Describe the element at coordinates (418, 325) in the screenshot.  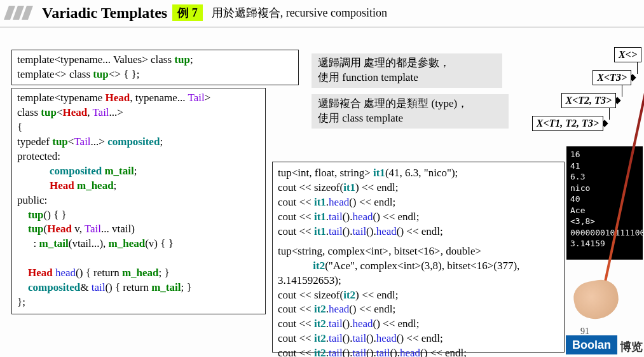
I see `code-line: cout << it2.tail().head() << endl;` at that location.